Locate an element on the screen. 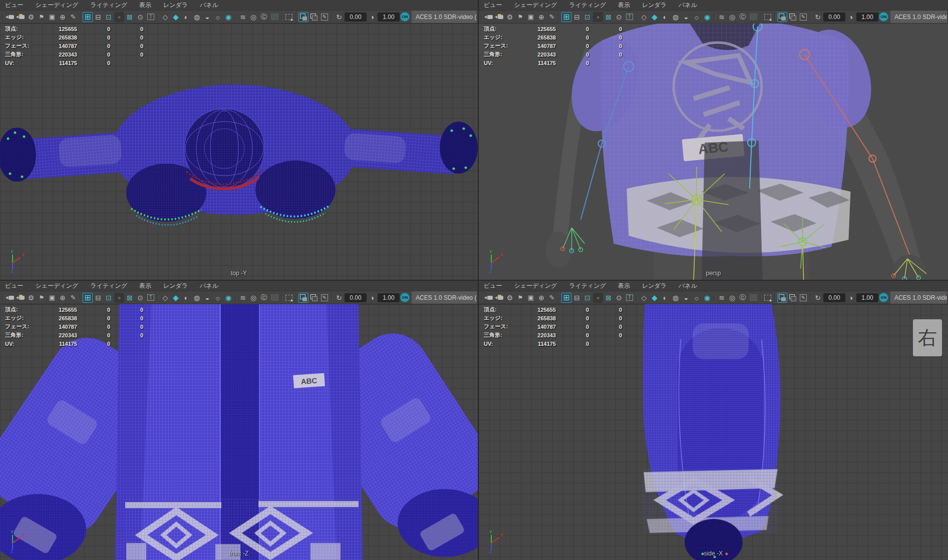 Image resolution: width=948 pixels, height=560 pixels. shaded-display-icon is located at coordinates (655, 17).